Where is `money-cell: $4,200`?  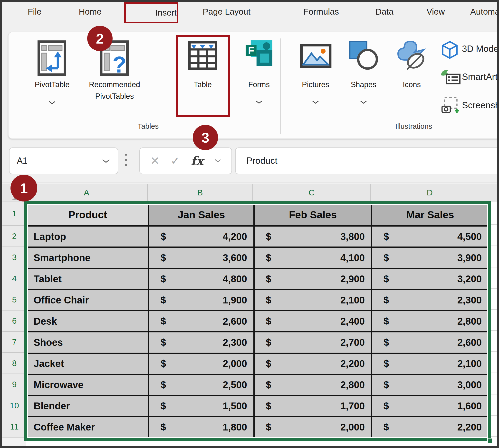
money-cell: $4,200 is located at coordinates (201, 236).